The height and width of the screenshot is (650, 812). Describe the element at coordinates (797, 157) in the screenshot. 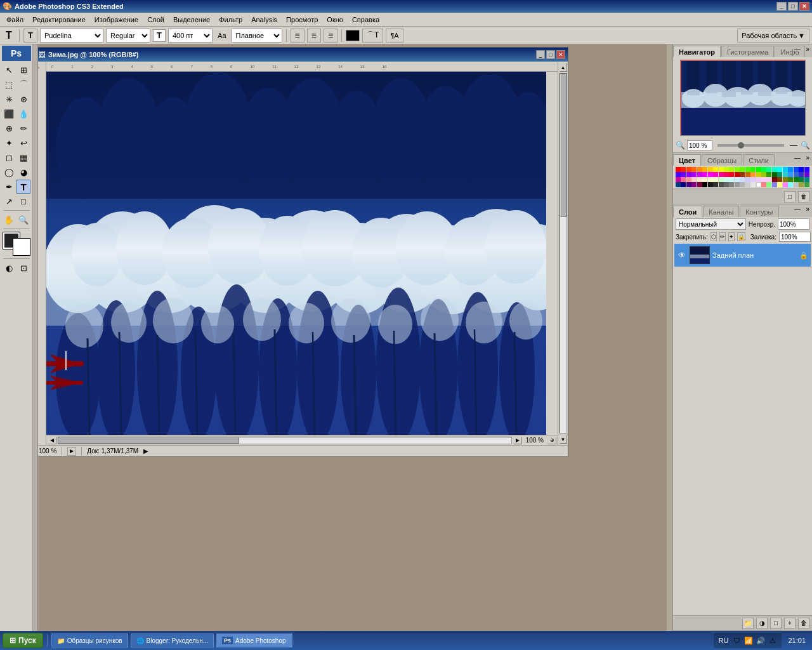

I see `color-collapse-button: —` at that location.